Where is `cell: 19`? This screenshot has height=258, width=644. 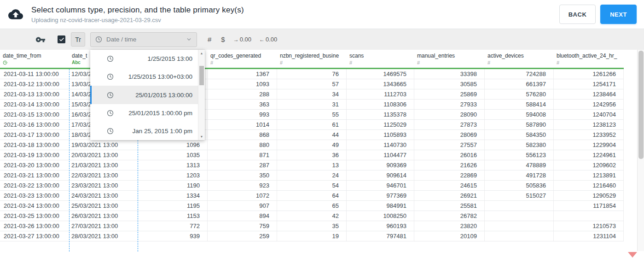 cell: 19 is located at coordinates (312, 236).